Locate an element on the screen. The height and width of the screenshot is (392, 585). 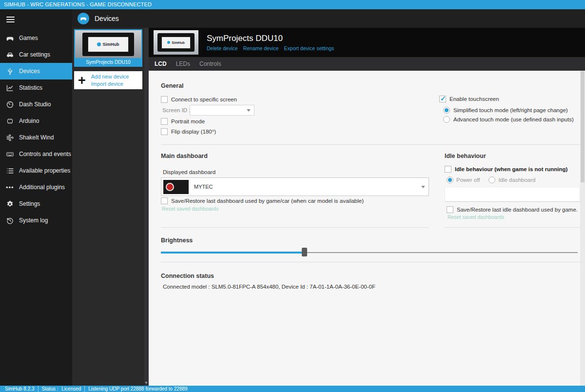
idle-mode-radios: Power off Idle dashboard is located at coordinates (491, 180).